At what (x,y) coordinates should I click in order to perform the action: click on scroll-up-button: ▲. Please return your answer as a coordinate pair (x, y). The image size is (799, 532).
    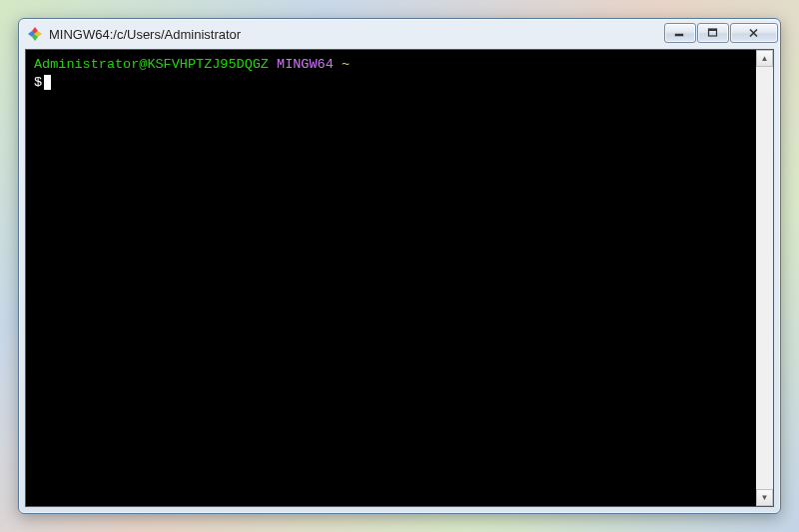
    Looking at the image, I should click on (765, 58).